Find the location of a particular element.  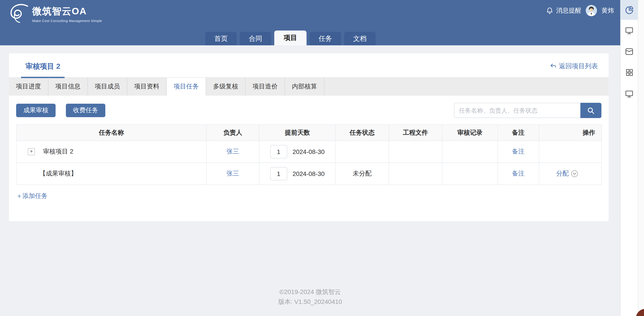

billing-task-button: 收费任务 is located at coordinates (86, 110).